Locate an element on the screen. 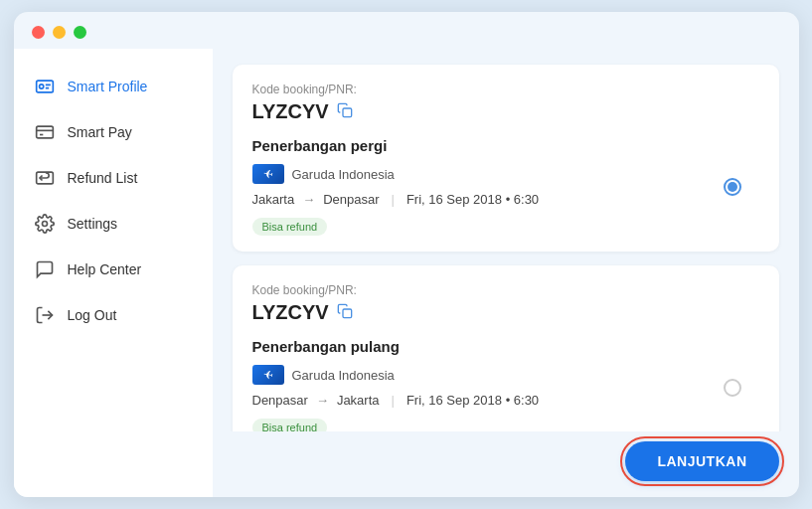 Image resolution: width=812 pixels, height=509 pixels. sidebar-label-settings: Settings is located at coordinates (93, 224).